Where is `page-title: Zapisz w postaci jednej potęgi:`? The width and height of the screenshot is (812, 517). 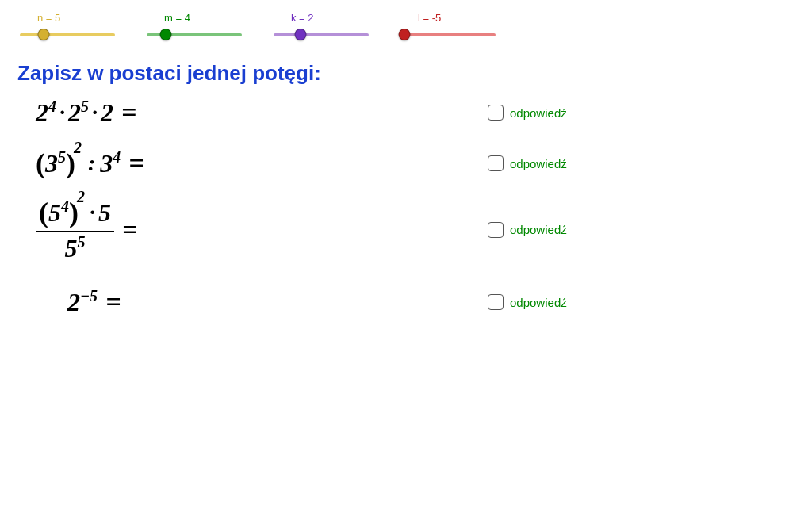 page-title: Zapisz w postaci jednej potęgi: is located at coordinates (415, 73).